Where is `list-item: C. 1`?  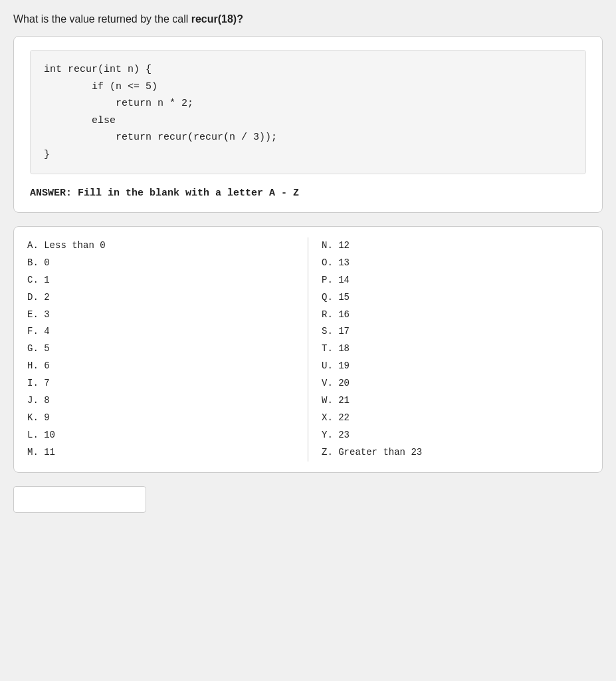
list-item: C. 1 is located at coordinates (161, 281).